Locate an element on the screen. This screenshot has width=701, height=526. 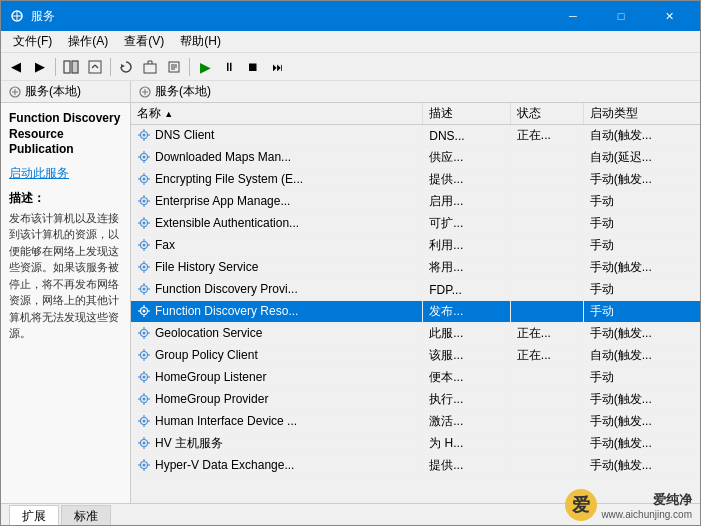
pause-button: ⏸ is located at coordinates (229, 67).